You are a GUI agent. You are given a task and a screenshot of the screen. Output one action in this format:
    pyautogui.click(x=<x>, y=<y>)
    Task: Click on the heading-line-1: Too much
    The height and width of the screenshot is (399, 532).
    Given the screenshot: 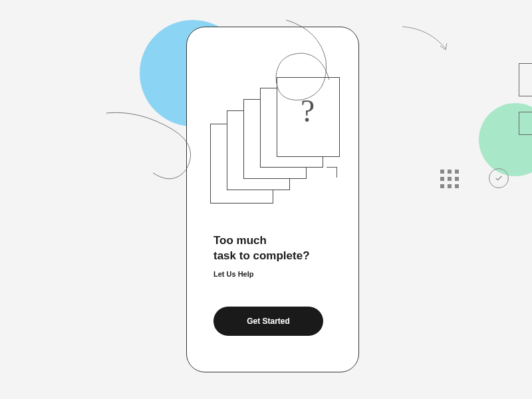 What is the action you would take?
    pyautogui.click(x=240, y=241)
    